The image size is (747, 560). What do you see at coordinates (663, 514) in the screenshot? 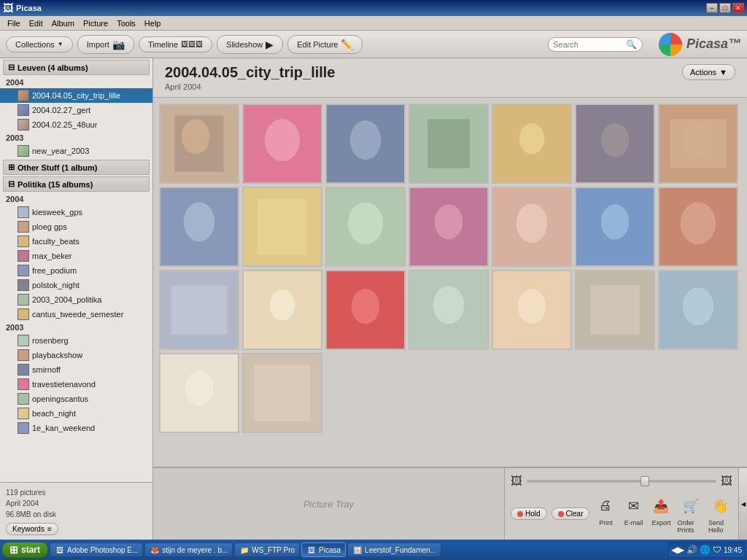
I see `tray-actions: 🖨 Print ✉ E-mail 📤 Export 🛒` at bounding box center [663, 514].